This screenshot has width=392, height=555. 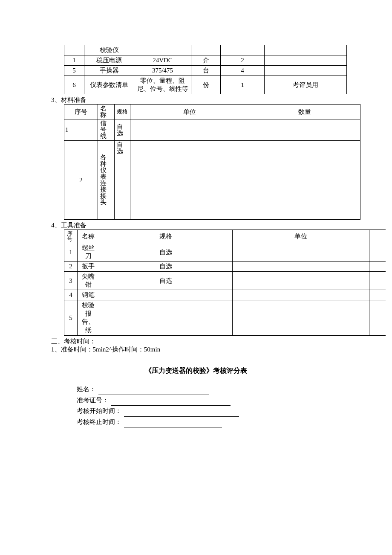 I want to click on label-name: 姓名：, so click(x=86, y=389).